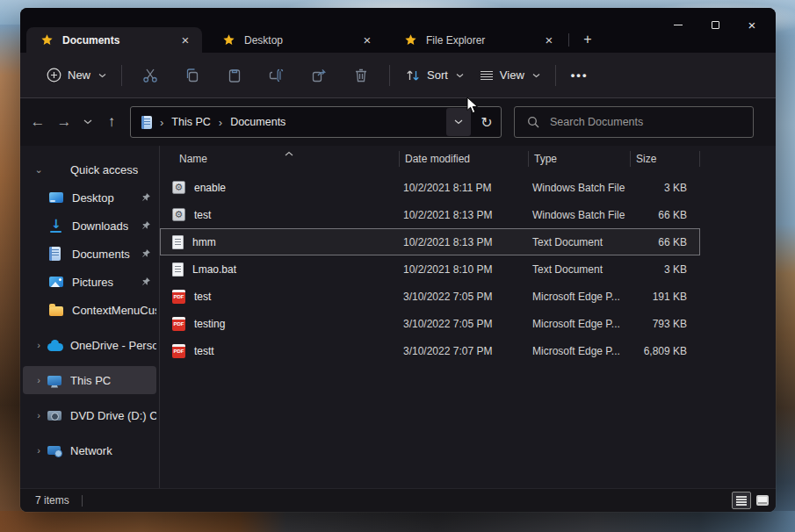  What do you see at coordinates (279, 242) in the screenshot?
I see `file-name-cell: hmm` at bounding box center [279, 242].